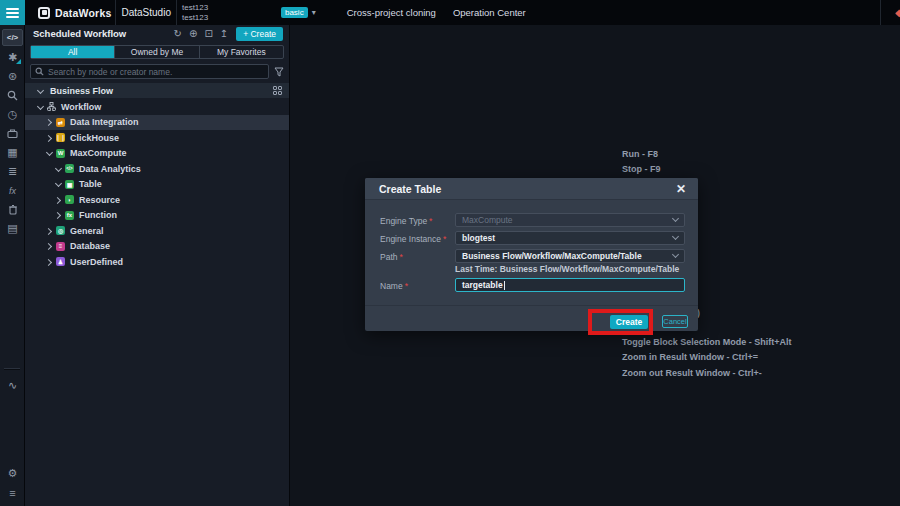  Describe the element at coordinates (157, 107) in the screenshot. I see `tree-item-workflow: Workflow` at that location.